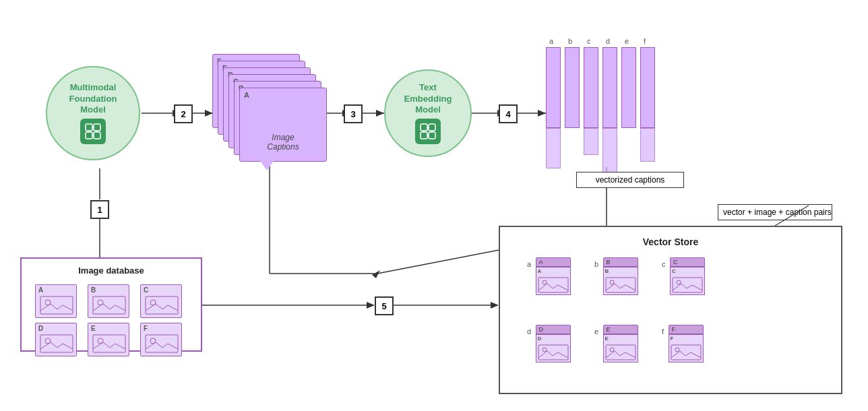 This screenshot has width=868, height=411. What do you see at coordinates (111, 271) in the screenshot?
I see `image-db-title: Image database` at bounding box center [111, 271].